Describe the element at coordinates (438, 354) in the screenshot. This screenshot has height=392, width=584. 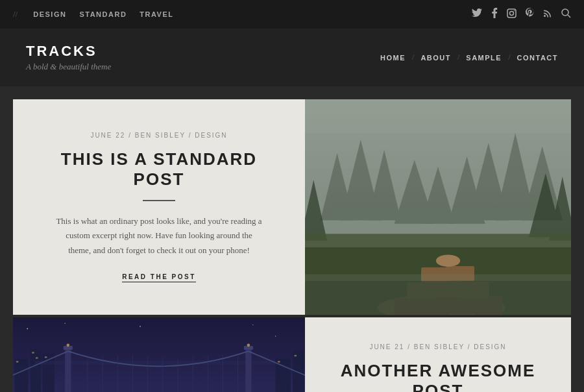
I see `post-card-2: JUNE 21 / BEN SIBLEY / DESIGN ANOTHER AW…` at that location.